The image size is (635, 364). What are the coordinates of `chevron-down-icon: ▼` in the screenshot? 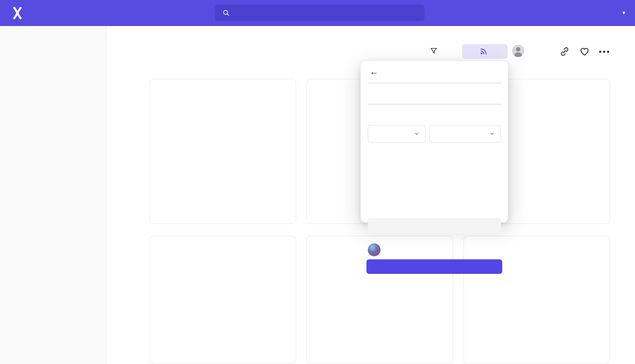 It's located at (624, 13).